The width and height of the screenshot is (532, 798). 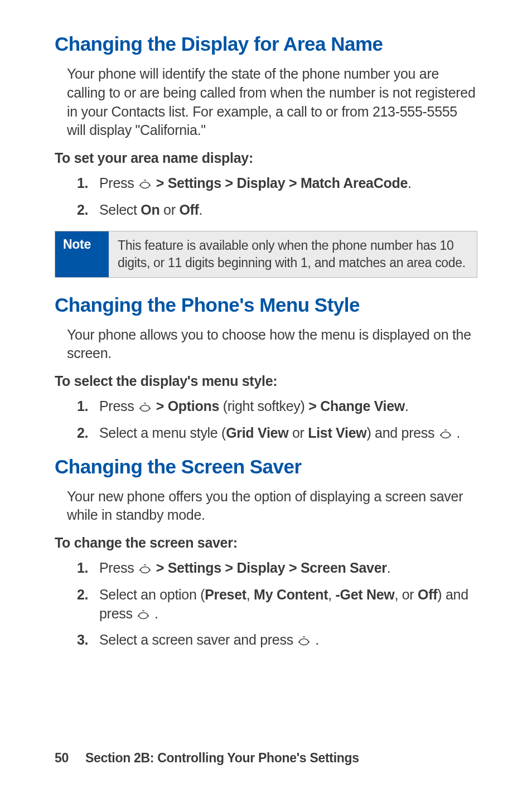 I want to click on step-bold: Grid View, so click(x=257, y=433).